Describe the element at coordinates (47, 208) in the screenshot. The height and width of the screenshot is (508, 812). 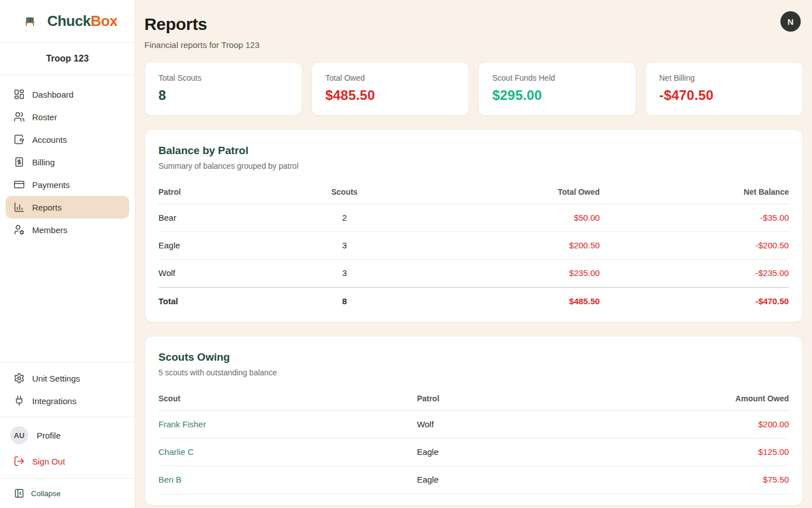
I see `sidebar-item-label: Reports` at that location.